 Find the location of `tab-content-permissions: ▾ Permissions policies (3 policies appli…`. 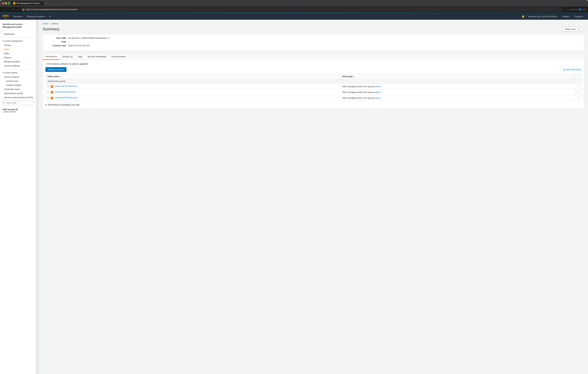

tab-content-permissions: ▾ Permissions policies (3 policies appli… is located at coordinates (313, 84).